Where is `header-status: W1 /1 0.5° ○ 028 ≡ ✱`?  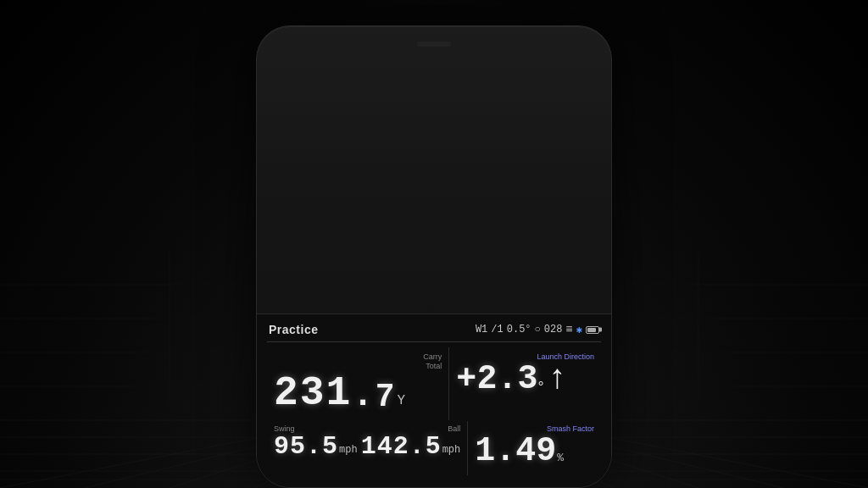
header-status: W1 /1 0.5° ○ 028 ≡ ✱ is located at coordinates (537, 330).